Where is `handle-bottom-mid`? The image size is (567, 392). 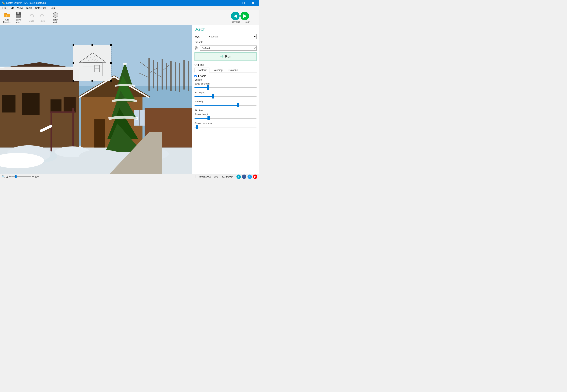 handle-bottom-mid is located at coordinates (92, 81).